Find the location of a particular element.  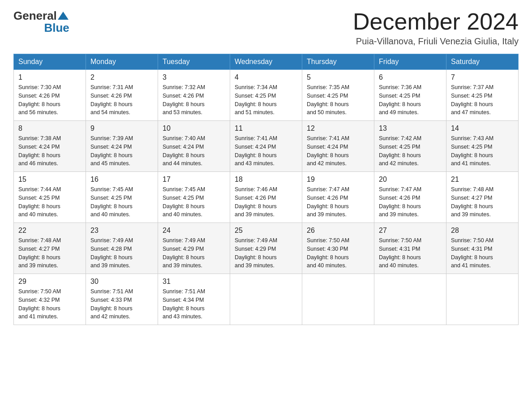

calendar-week-row: 8 Sunrise: 7:38 AM Sunset: 4:24 PM Dayli… is located at coordinates (266, 146).